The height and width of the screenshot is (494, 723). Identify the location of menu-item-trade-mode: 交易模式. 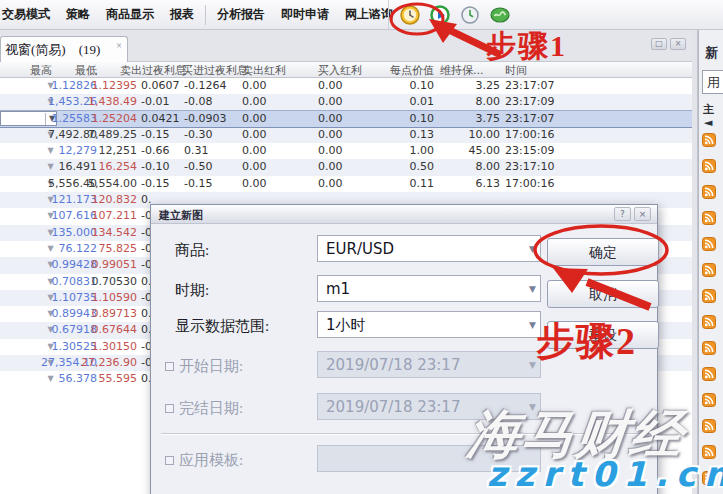
(29, 14).